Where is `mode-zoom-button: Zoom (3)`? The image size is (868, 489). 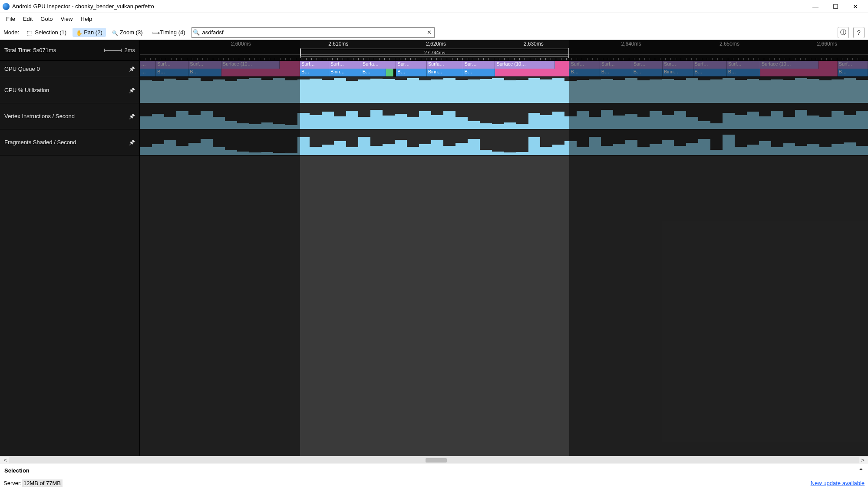 mode-zoom-button: Zoom (3) is located at coordinates (128, 32).